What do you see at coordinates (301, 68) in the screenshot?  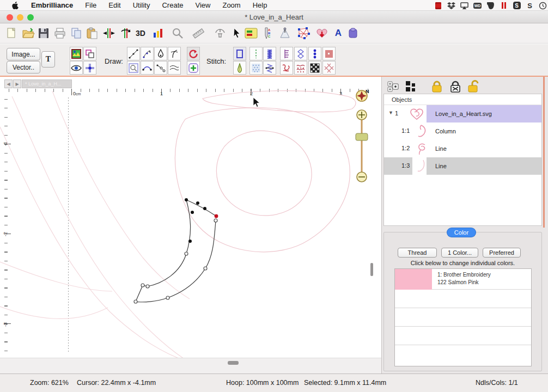 I see `motif-fill-icon` at bounding box center [301, 68].